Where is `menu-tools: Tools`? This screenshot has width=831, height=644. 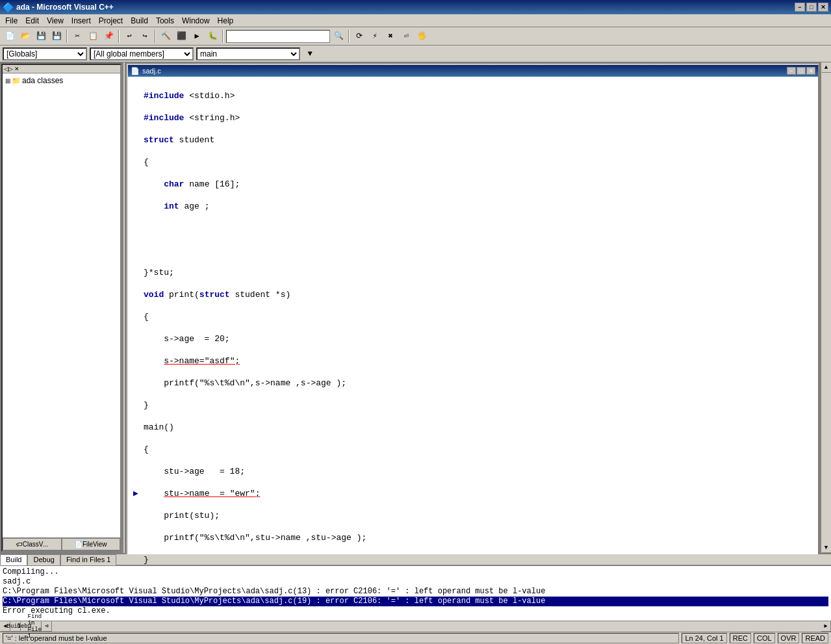 menu-tools: Tools is located at coordinates (165, 21).